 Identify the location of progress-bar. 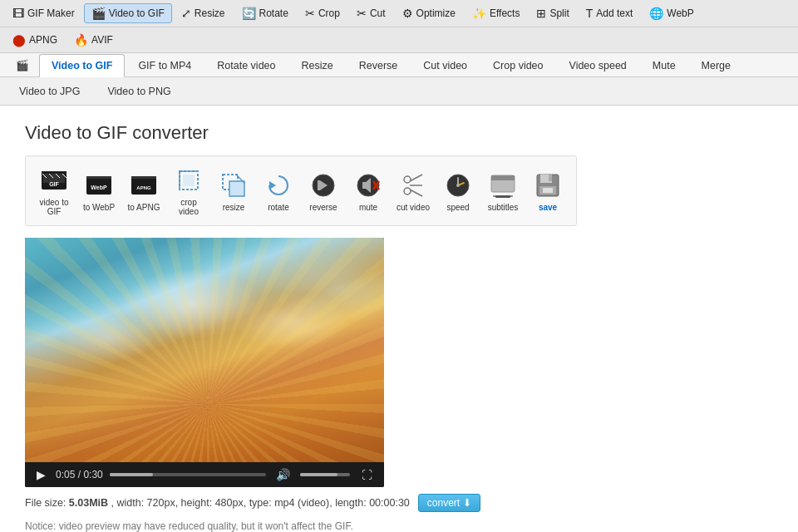
(188, 475).